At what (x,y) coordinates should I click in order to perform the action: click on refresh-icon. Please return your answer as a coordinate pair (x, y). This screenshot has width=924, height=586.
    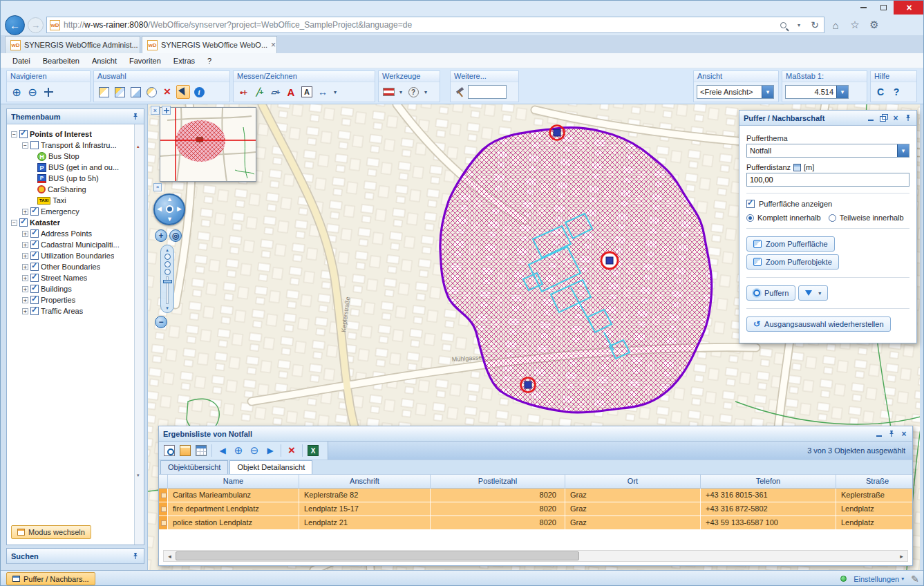
    Looking at the image, I should click on (815, 25).